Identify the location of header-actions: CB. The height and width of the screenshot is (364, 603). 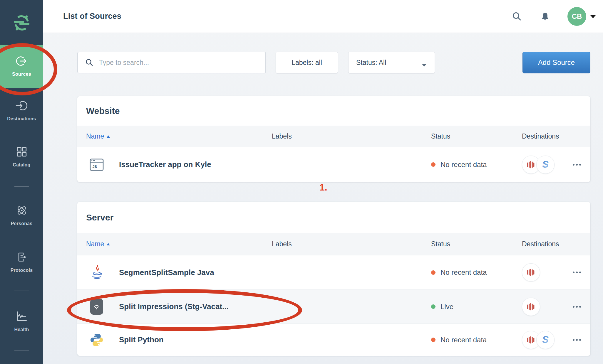
(554, 16).